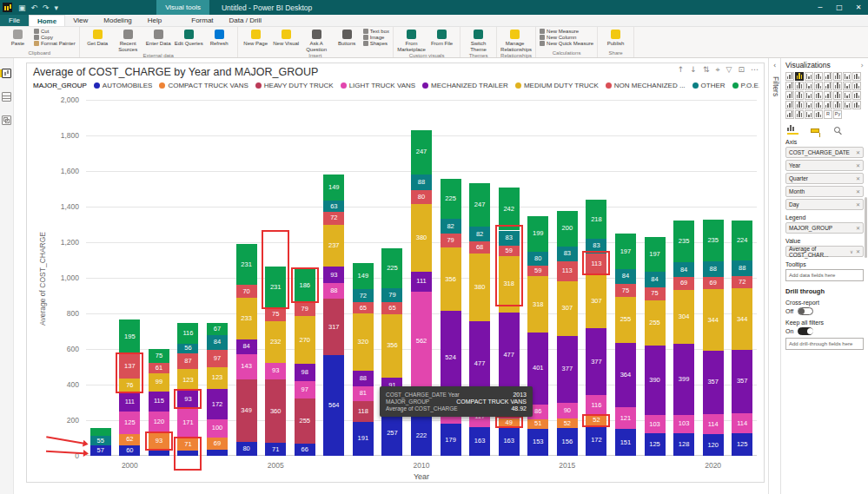 The width and height of the screenshot is (868, 494). What do you see at coordinates (247, 278) in the screenshot?
I see `bar-2004: 803491438423370231` at bounding box center [247, 278].